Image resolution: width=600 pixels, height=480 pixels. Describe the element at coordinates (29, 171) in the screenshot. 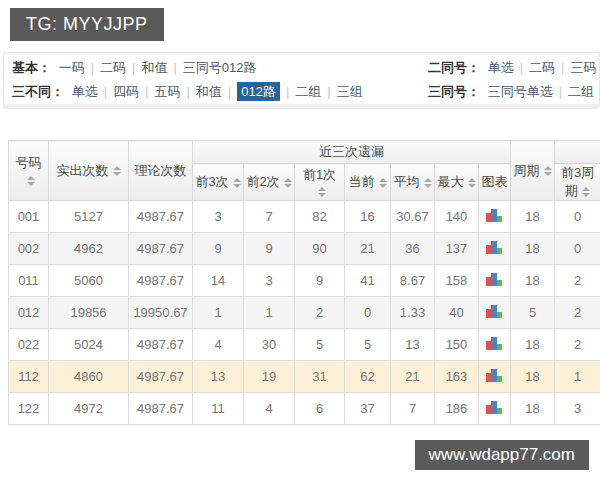

I see `col-header-code: 号码` at that location.